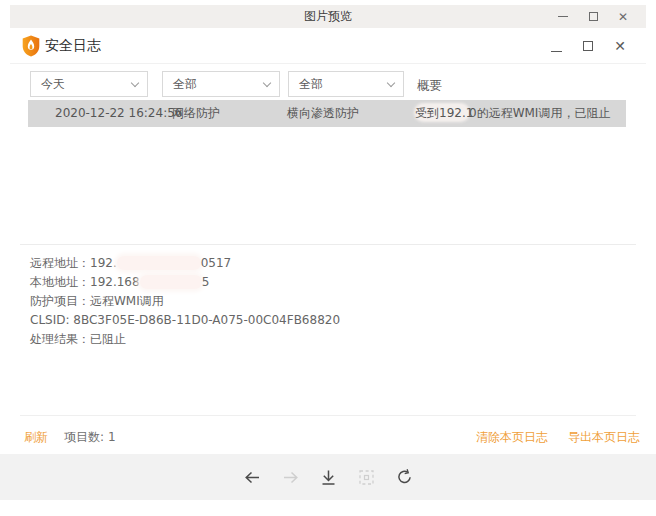 Image resolution: width=656 pixels, height=516 pixels. Describe the element at coordinates (206, 320) in the screenshot. I see `clsid-value: 8BC3F05E-D86B-11D0-A075-00C04FB68820` at that location.